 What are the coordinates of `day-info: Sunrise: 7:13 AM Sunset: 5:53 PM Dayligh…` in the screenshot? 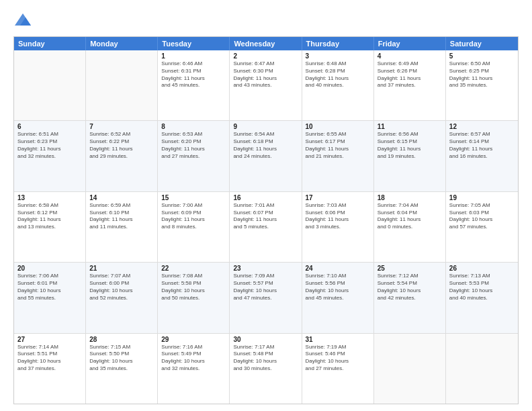 It's located at (482, 287).